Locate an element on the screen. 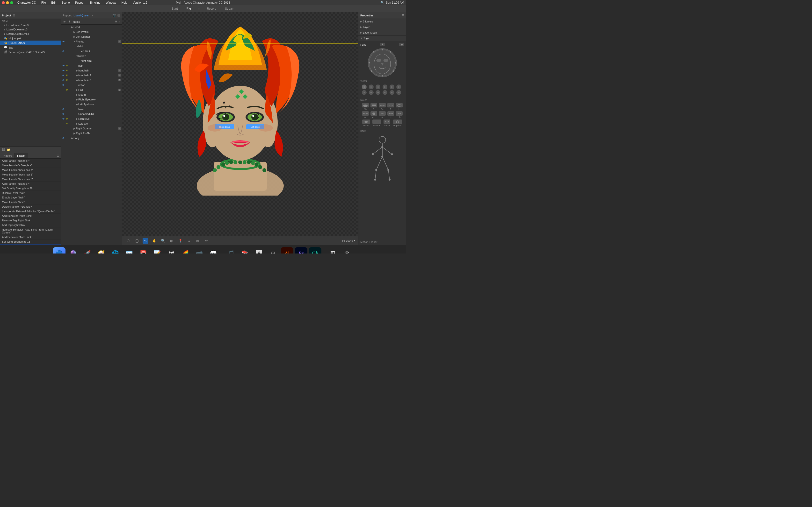 Image resolution: width=812 pixels, height=507 pixels. tree-row-blink2: ▼ blink 2 is located at coordinates (92, 56).